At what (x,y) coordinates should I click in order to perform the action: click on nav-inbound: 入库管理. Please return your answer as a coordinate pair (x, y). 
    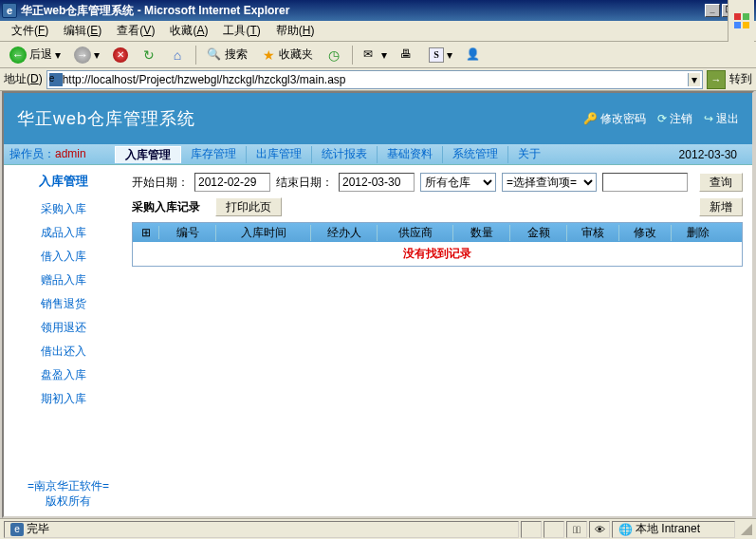
    Looking at the image, I should click on (148, 155).